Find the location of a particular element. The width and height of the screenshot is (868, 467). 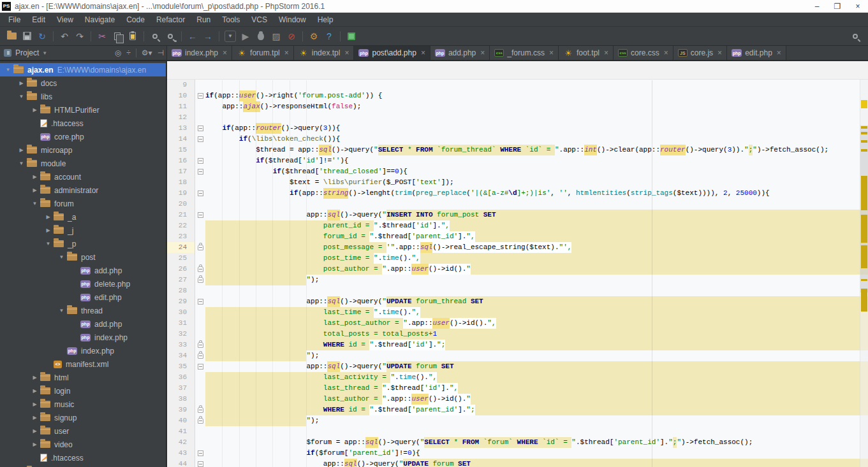

line-number: 41 is located at coordinates (181, 432).